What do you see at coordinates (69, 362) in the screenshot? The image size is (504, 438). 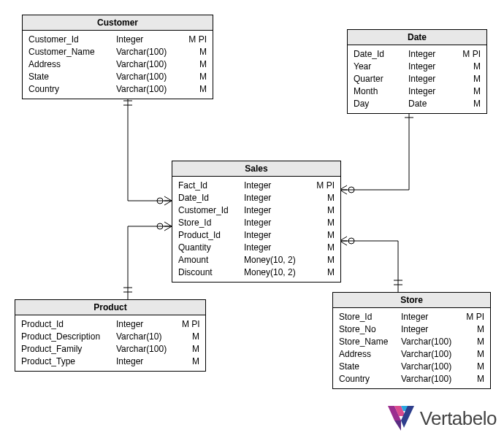 I see `column-name: Product_Type` at bounding box center [69, 362].